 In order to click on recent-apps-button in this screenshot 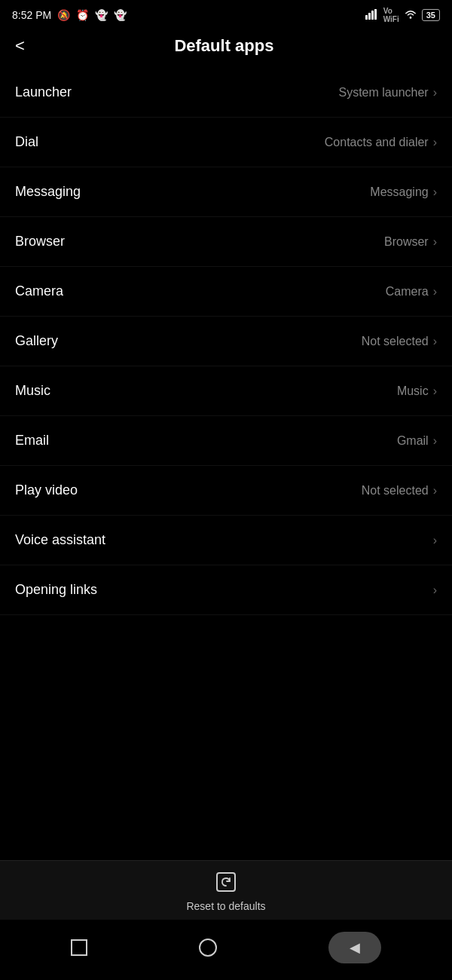, I will do `click(79, 948)`.